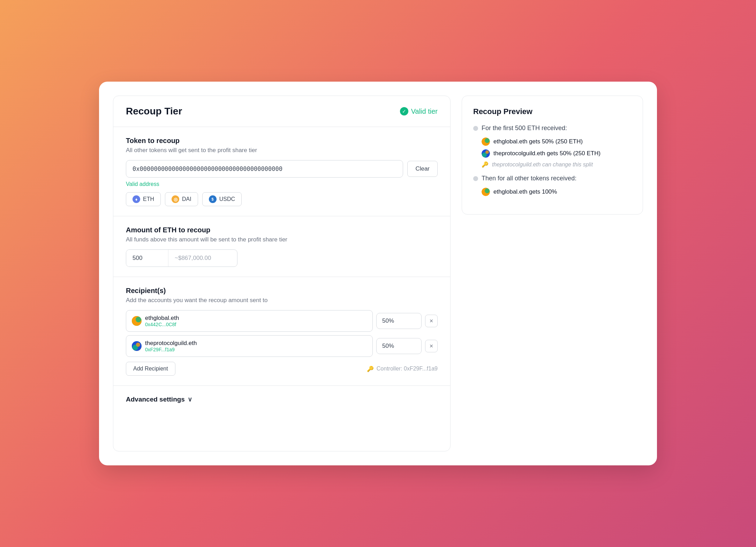  What do you see at coordinates (525, 192) in the screenshot?
I see `preview-item-4-text: ethglobal.eth gets 100%` at bounding box center [525, 192].